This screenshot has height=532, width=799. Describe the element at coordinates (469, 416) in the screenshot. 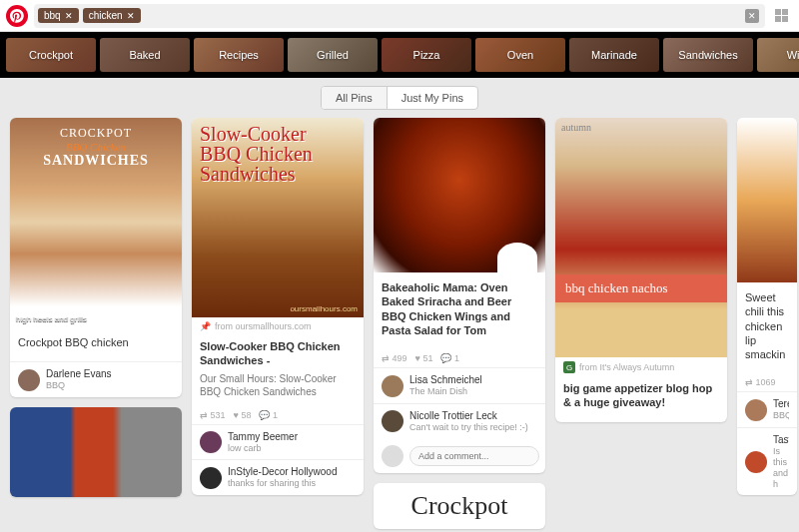

I see `user-name: Nicolle Trottier Leck` at that location.